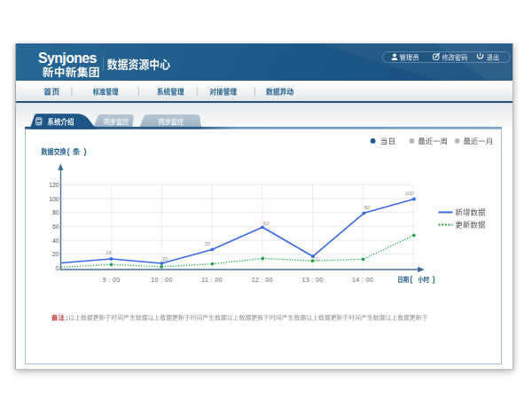 Image resolution: width=532 pixels, height=399 pixels. Describe the element at coordinates (312, 280) in the screenshot. I see `svg-text: 13 : 00` at that location.